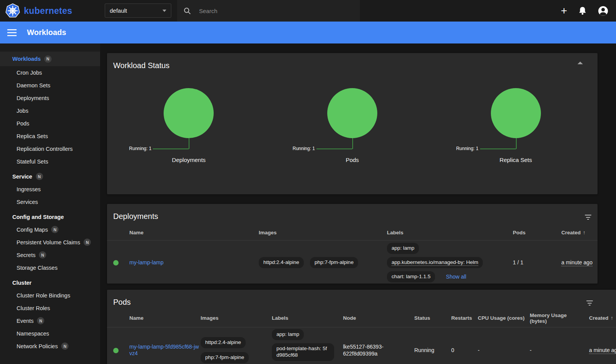  What do you see at coordinates (50, 123) in the screenshot?
I see `sidebar-item-pods: Pods` at bounding box center [50, 123].